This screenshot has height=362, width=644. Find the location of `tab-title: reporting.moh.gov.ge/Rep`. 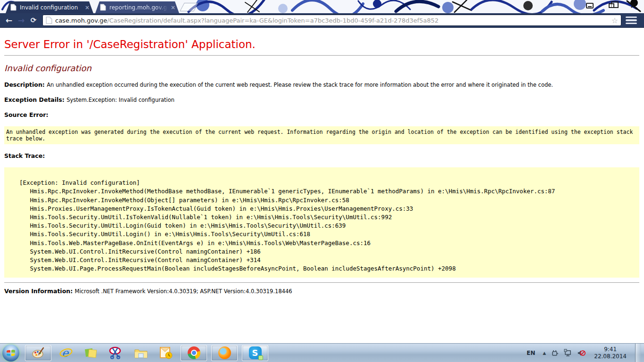

tab-title: reporting.moh.gov.ge/Rep is located at coordinates (139, 8).